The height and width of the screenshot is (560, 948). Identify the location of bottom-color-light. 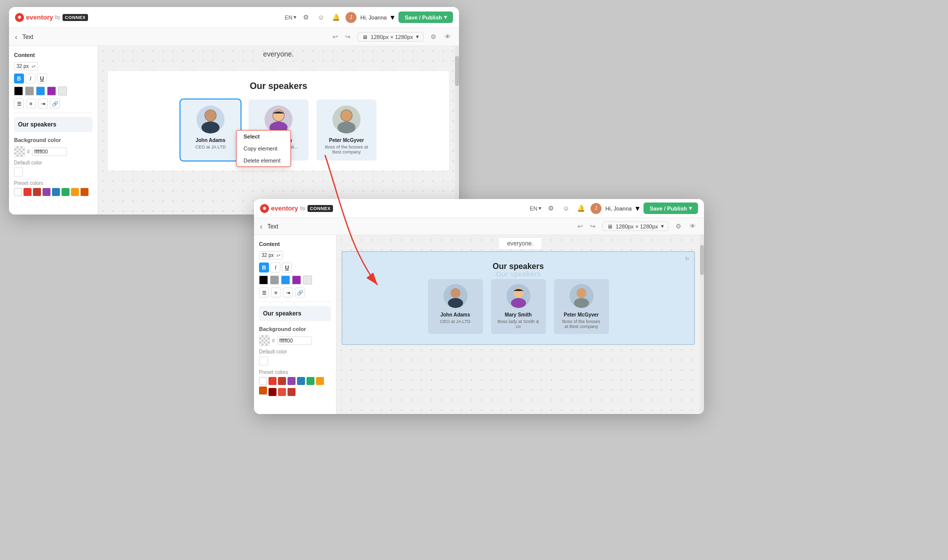
(308, 280).